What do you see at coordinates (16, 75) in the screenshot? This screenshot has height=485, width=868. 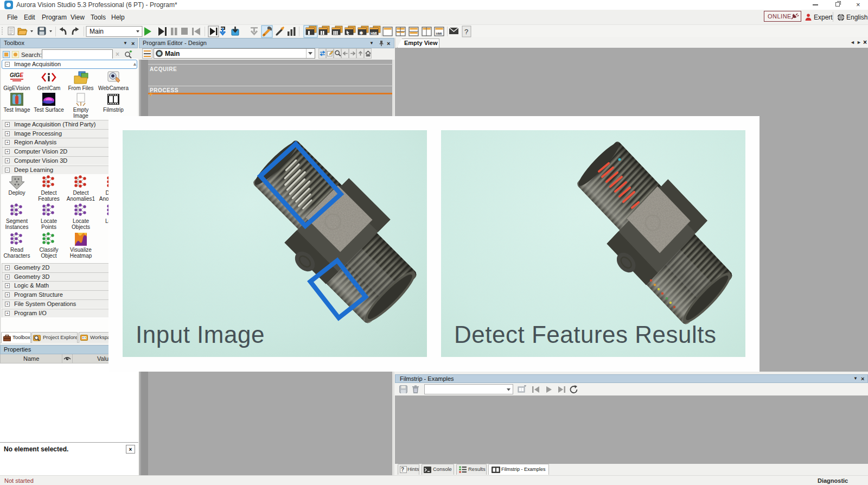 I see `svg-text: GIGE` at bounding box center [16, 75].